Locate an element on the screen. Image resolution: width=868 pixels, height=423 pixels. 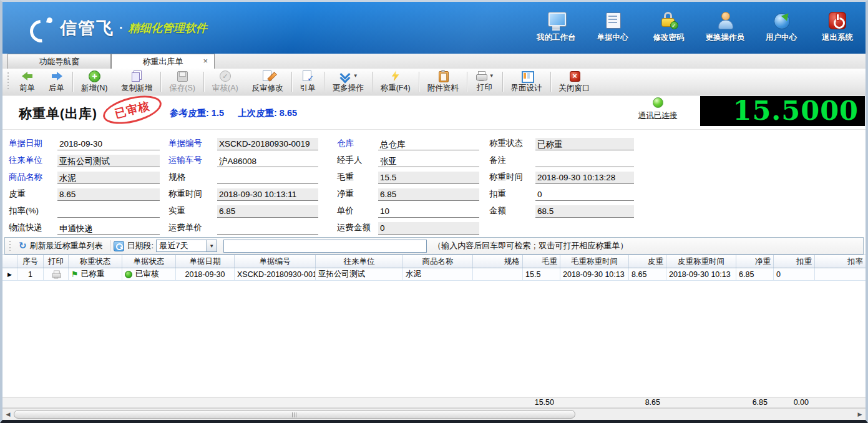
weigh-time2-field: 2018-09-30 10:13:28 is located at coordinates (585, 178).